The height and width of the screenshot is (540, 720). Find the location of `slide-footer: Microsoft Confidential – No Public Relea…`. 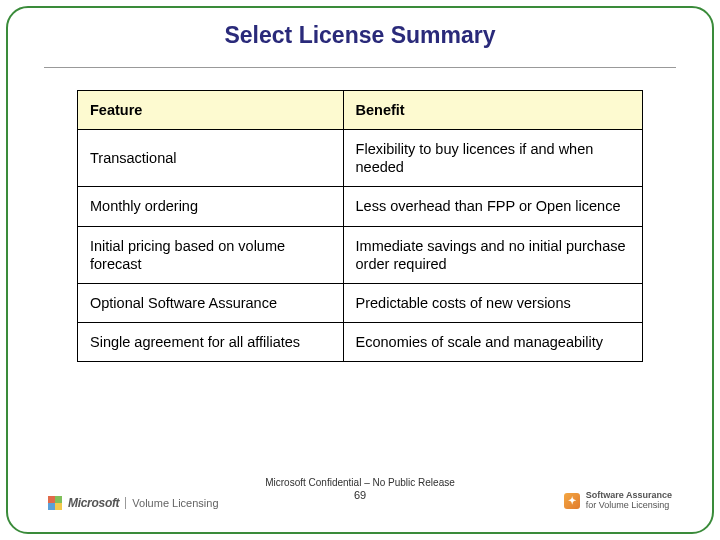

slide-footer: Microsoft Confidential – No Public Relea… is located at coordinates (360, 499).